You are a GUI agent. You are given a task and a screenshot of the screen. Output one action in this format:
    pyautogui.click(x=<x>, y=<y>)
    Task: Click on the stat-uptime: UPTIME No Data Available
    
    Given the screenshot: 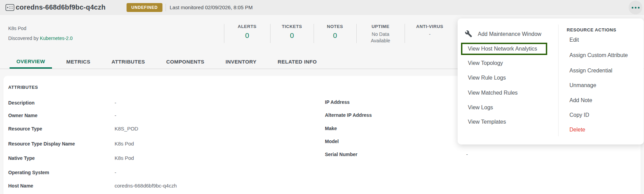 What is the action you would take?
    pyautogui.click(x=380, y=34)
    